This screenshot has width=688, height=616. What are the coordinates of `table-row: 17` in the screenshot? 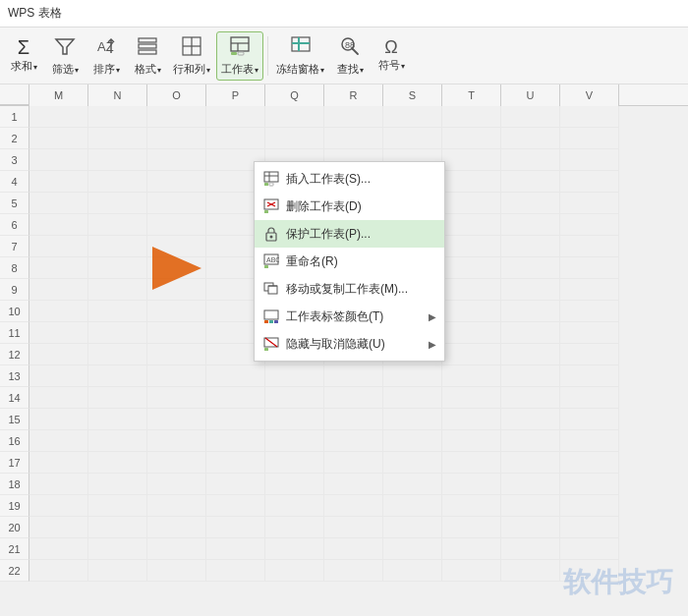 It's located at (344, 463).